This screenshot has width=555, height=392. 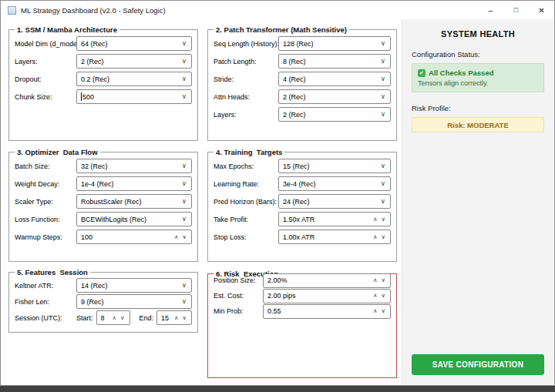 What do you see at coordinates (490, 10) in the screenshot?
I see `minimize-icon: –` at bounding box center [490, 10].